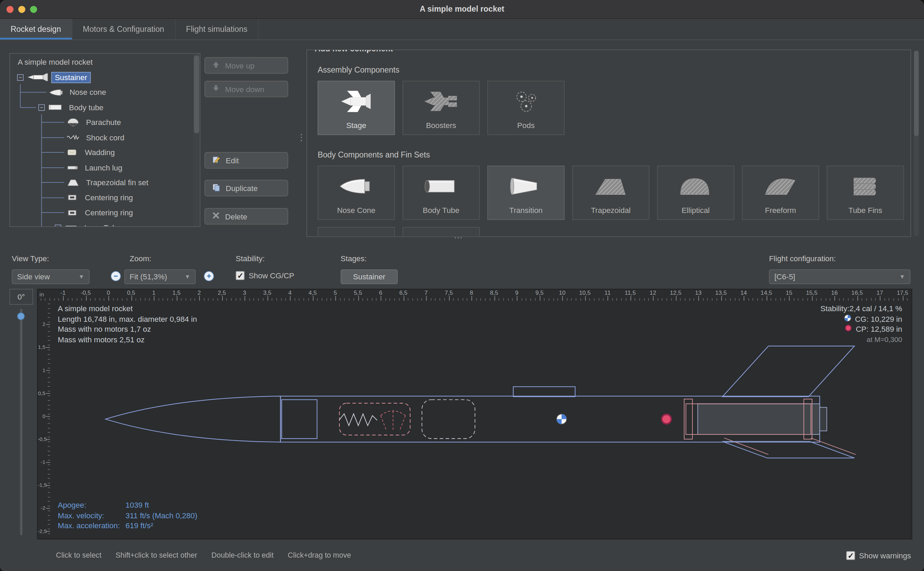 The width and height of the screenshot is (924, 571). Describe the element at coordinates (105, 153) in the screenshot. I see `tree-item-wadding: Wadding` at that location.